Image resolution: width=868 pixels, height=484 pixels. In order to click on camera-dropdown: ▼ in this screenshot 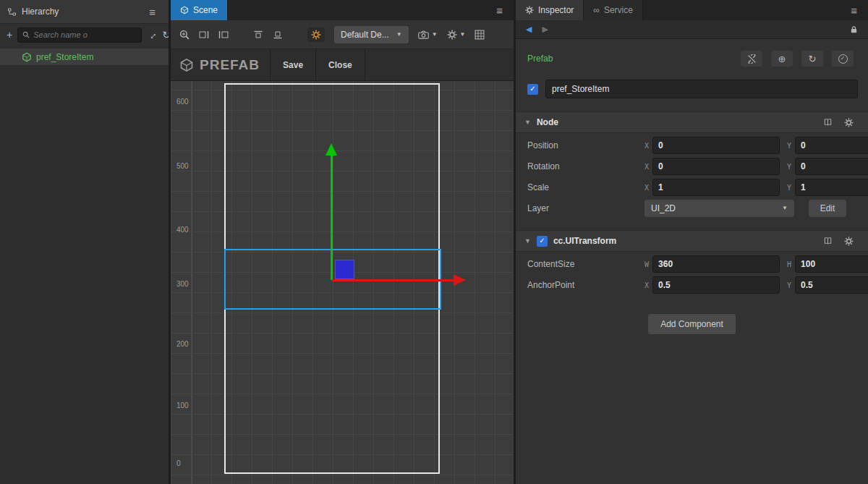, I will do `click(428, 35)`.